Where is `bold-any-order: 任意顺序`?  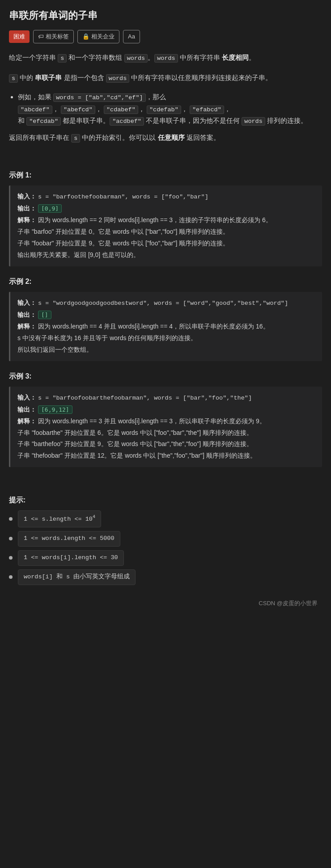
bold-any-order: 任意顺序 is located at coordinates (171, 138).